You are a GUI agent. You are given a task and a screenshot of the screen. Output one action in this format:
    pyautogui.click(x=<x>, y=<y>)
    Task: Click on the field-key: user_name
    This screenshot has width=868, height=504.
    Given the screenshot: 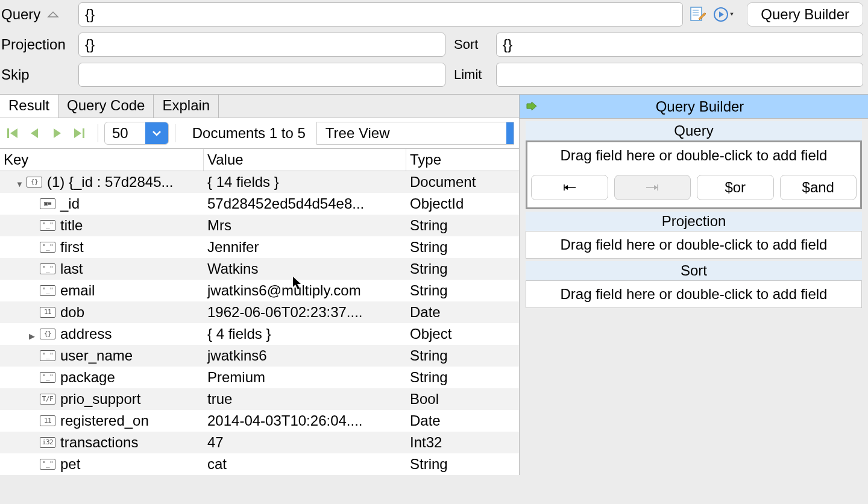 What is the action you would take?
    pyautogui.click(x=96, y=356)
    